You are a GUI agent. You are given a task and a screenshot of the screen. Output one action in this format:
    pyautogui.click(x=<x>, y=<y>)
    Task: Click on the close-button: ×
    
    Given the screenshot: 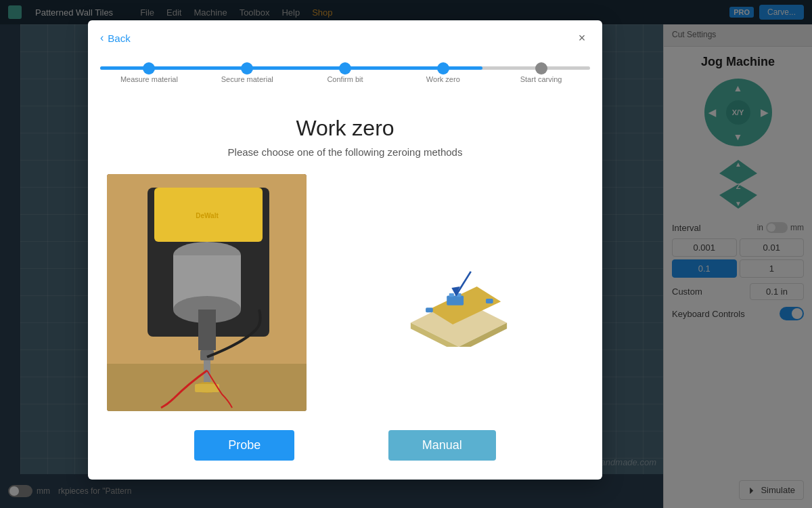 What is the action you would take?
    pyautogui.click(x=582, y=38)
    